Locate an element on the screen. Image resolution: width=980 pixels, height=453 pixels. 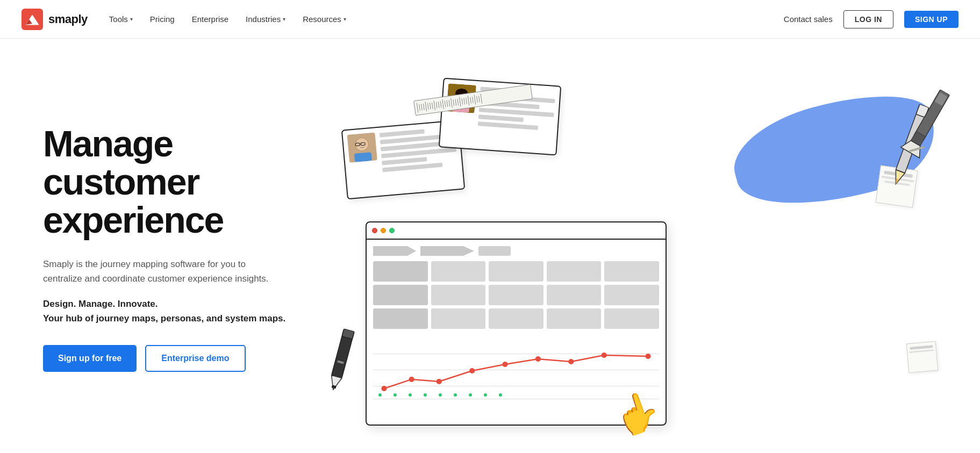
nav-links: Tools ▾ Pricing Enterprise Industries ▾ … is located at coordinates (446, 19).